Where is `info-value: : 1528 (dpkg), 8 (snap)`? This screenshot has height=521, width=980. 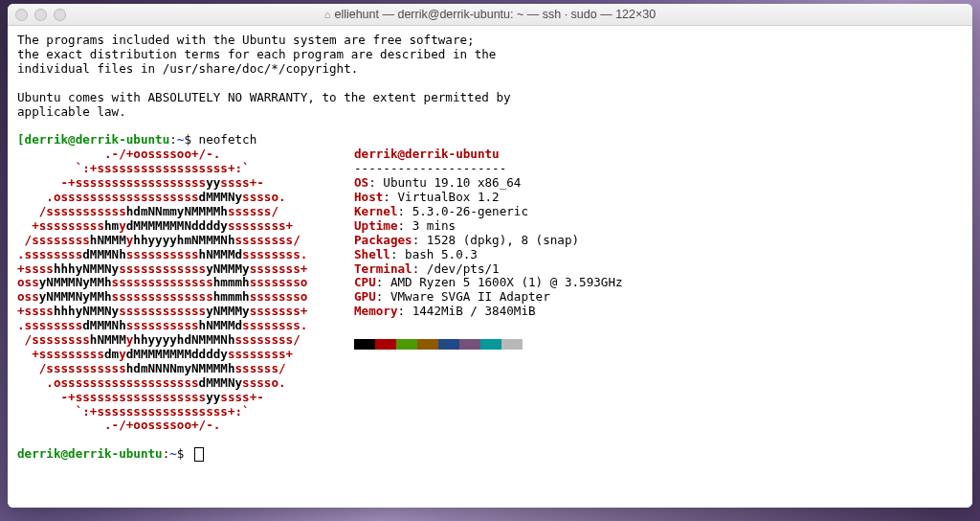
info-value: : 1528 (dpkg), 8 (snap) is located at coordinates (496, 239).